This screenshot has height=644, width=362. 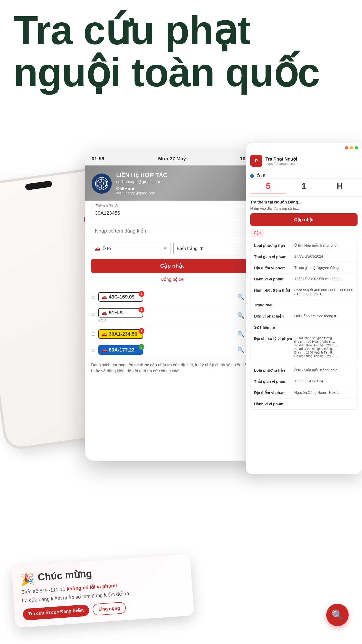 I want to click on dropdown-arrow2: ▼, so click(x=202, y=248).